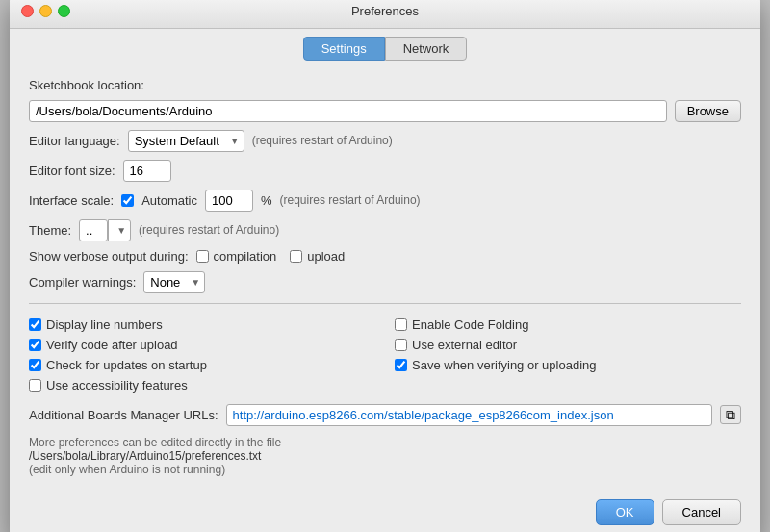  What do you see at coordinates (105, 231) in the screenshot?
I see `theme-select-wrap: ▼` at bounding box center [105, 231].